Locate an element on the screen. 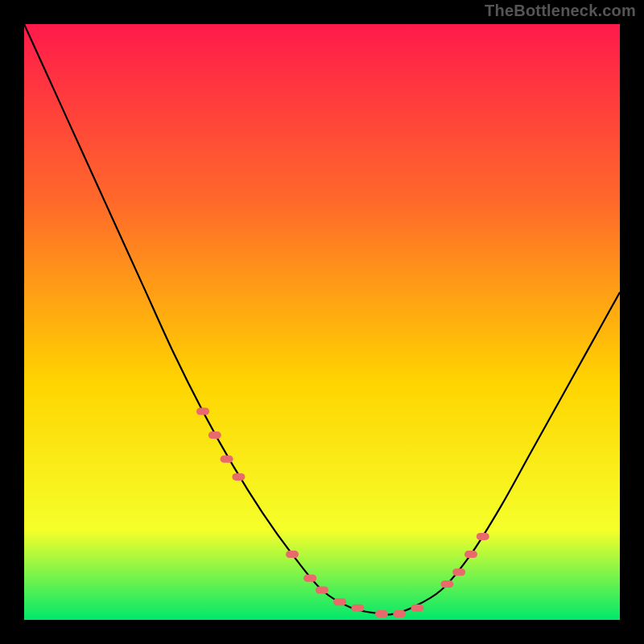 The image size is (644, 644). watermark-text: TheBottleneck.com is located at coordinates (560, 11).